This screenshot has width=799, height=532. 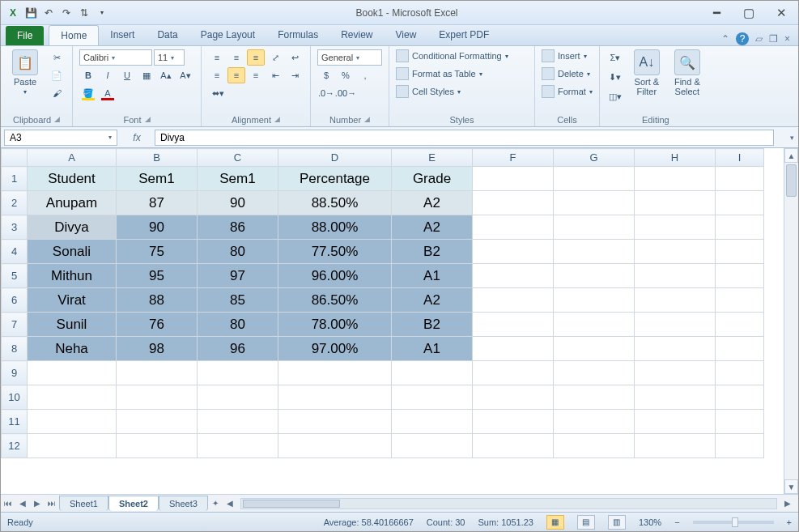 I want to click on tab-view: View, so click(x=406, y=36).